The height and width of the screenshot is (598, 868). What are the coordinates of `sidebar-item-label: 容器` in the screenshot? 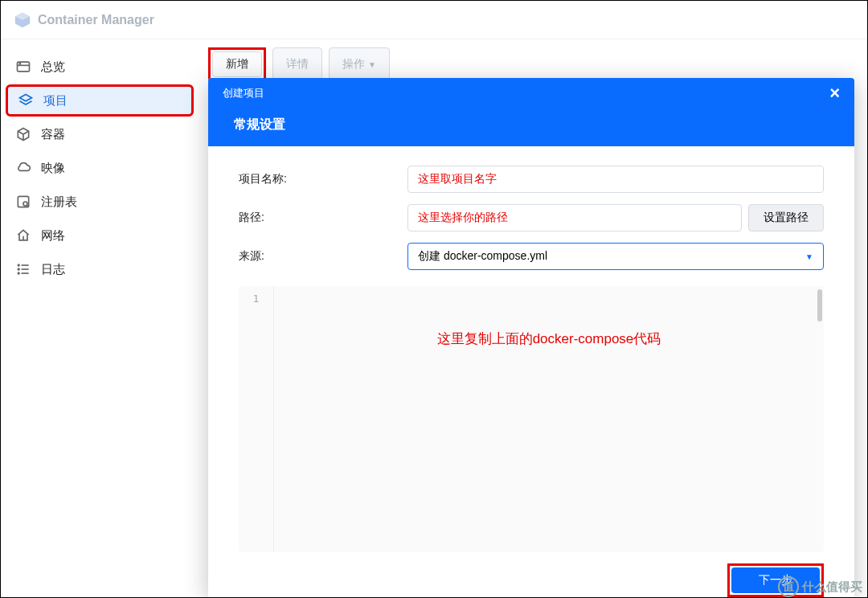 It's located at (53, 135).